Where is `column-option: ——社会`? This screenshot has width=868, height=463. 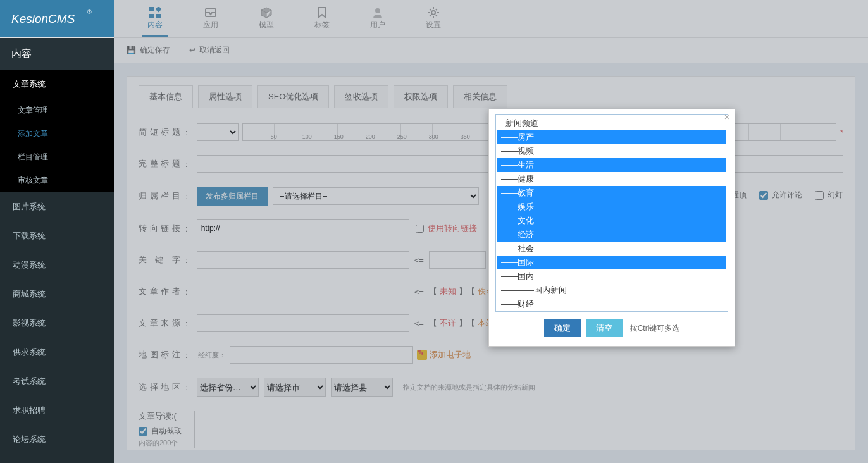
column-option: ——社会 is located at coordinates (612, 249).